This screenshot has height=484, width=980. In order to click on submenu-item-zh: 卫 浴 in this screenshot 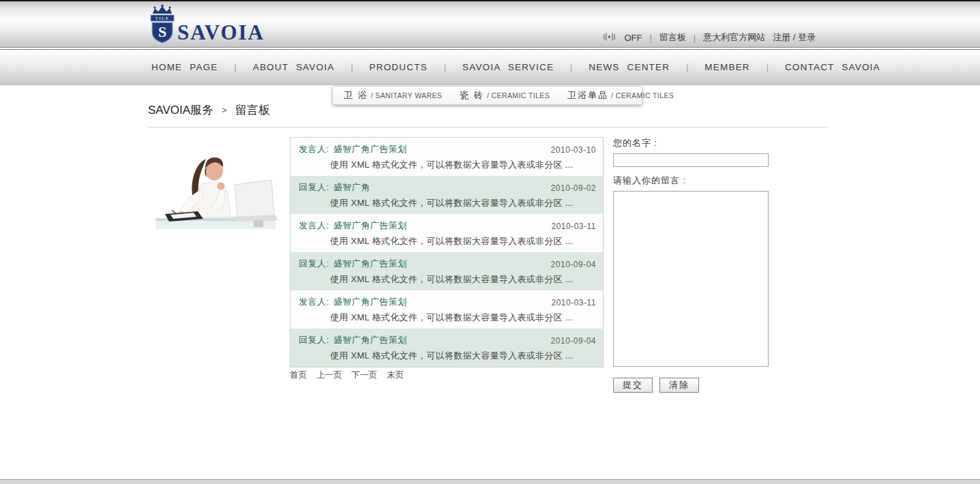, I will do `click(356, 95)`.